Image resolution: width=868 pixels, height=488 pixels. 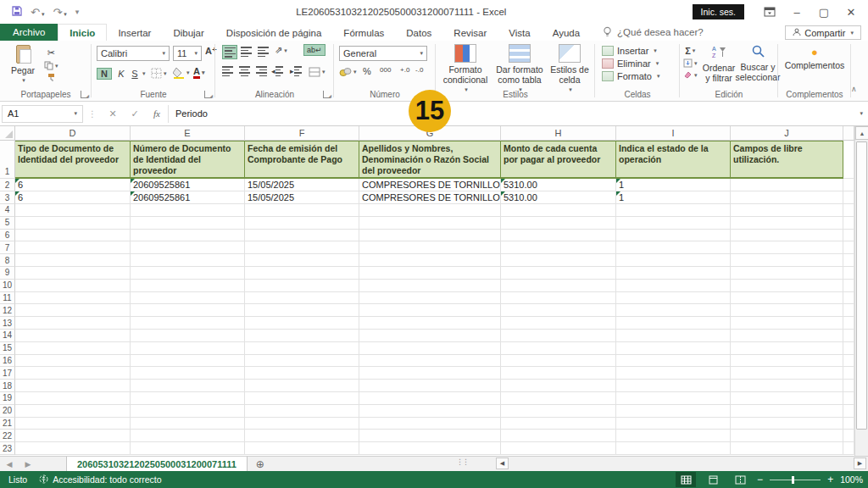 What do you see at coordinates (8, 134) in the screenshot?
I see `select-all-corner` at bounding box center [8, 134].